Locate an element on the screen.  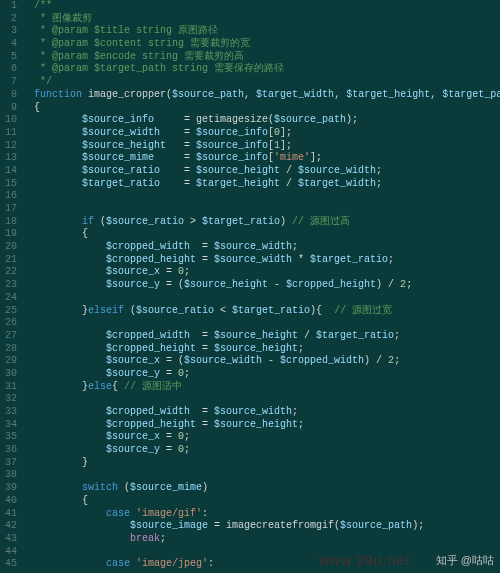
line-number: 27 is located at coordinates (8, 336).